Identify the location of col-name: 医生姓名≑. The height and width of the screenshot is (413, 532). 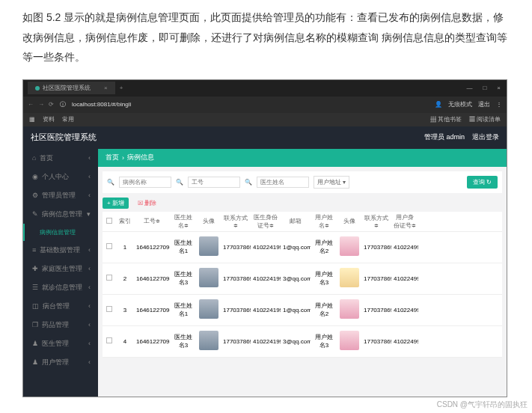
(183, 221).